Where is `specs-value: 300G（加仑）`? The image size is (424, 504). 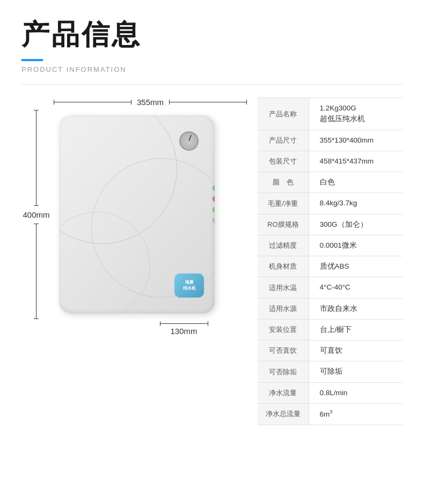
specs-value: 300G（加仑） is located at coordinates (355, 224).